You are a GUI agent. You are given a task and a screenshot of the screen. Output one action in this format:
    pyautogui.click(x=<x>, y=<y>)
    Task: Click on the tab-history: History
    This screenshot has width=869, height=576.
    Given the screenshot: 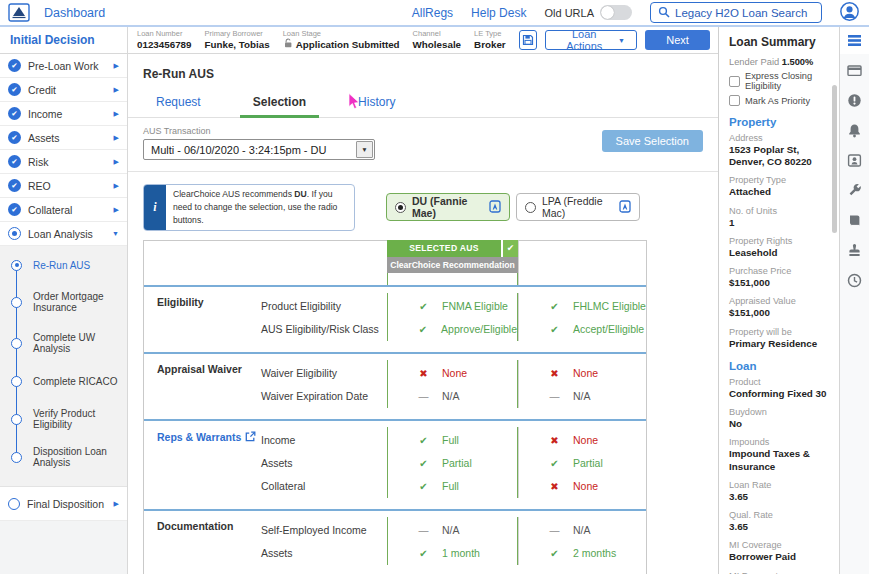 What is the action you would take?
    pyautogui.click(x=376, y=104)
    